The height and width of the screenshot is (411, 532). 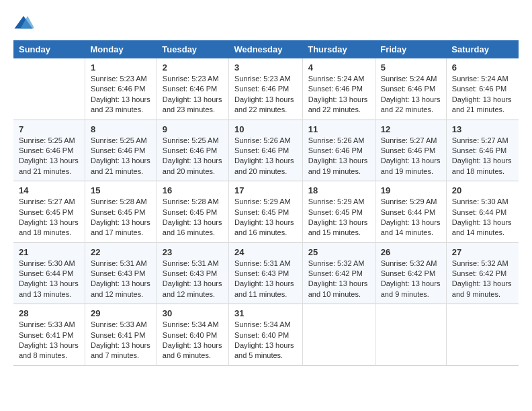 I want to click on day-number: 22, so click(x=121, y=253).